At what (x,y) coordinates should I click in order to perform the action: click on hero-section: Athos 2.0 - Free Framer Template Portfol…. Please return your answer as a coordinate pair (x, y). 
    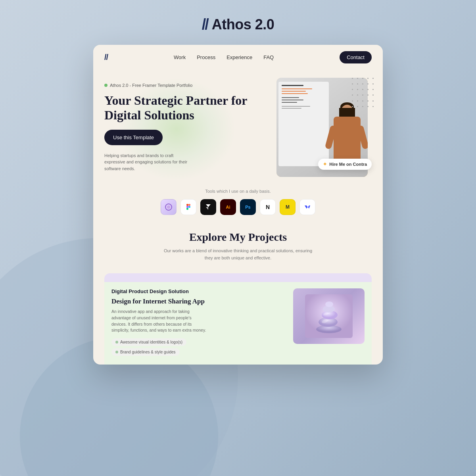
    Looking at the image, I should click on (238, 125).